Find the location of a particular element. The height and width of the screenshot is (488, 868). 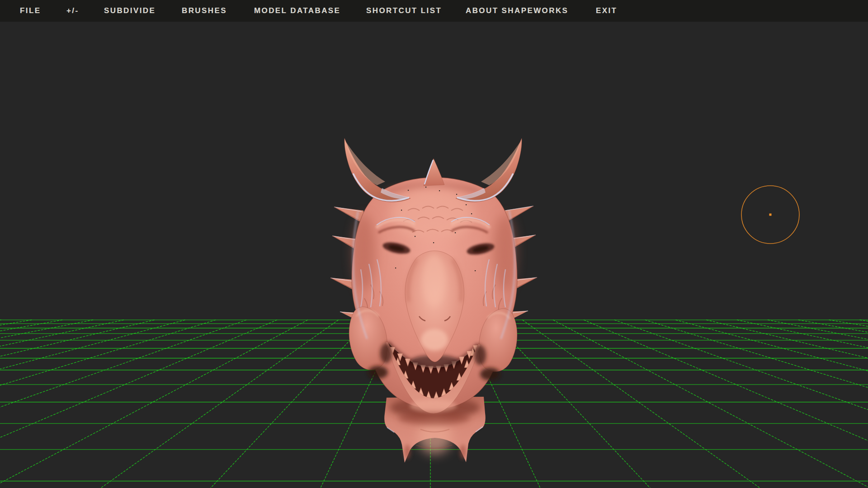

menu-item-exit: EXIT is located at coordinates (607, 11).